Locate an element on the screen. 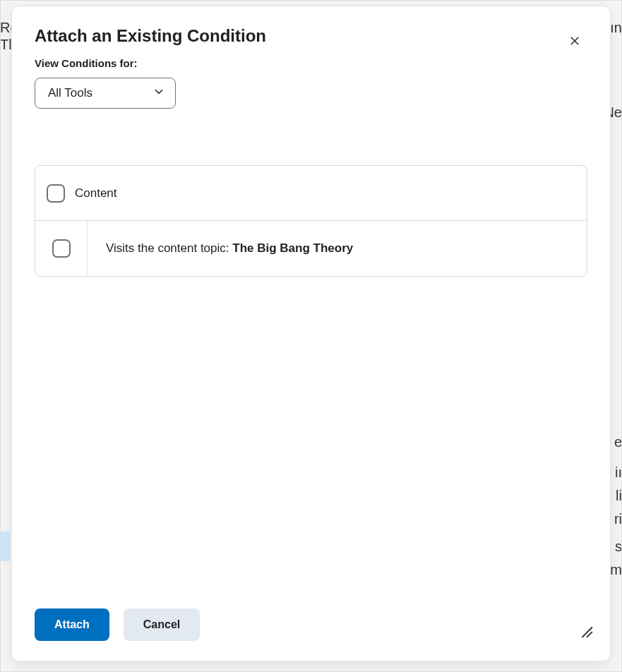  bg-text: m is located at coordinates (616, 570).